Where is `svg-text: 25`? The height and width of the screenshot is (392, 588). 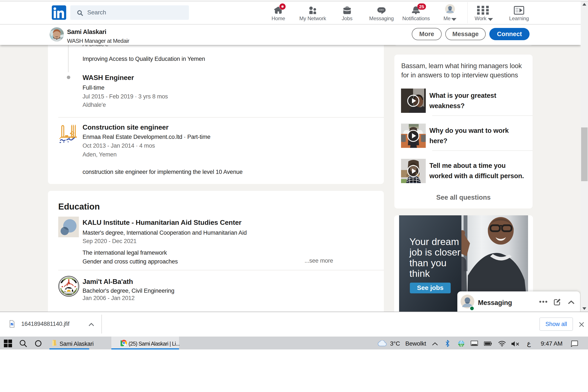 svg-text: 25 is located at coordinates (422, 6).